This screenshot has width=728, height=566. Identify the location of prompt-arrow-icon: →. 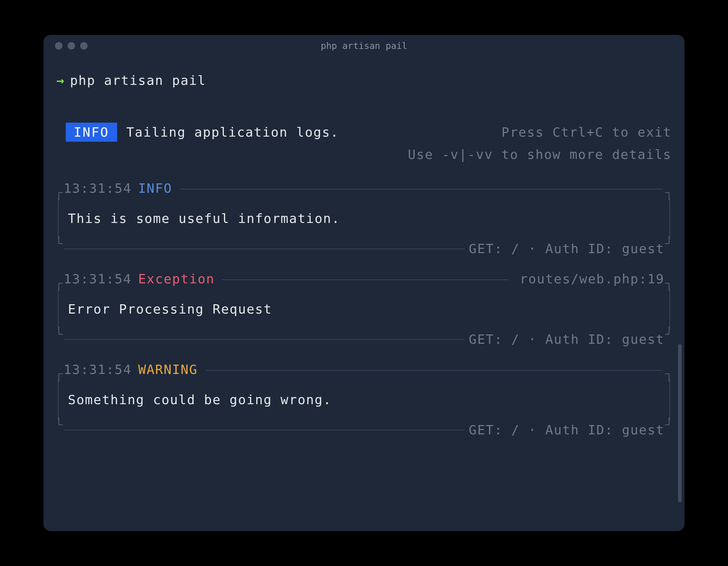
(60, 81).